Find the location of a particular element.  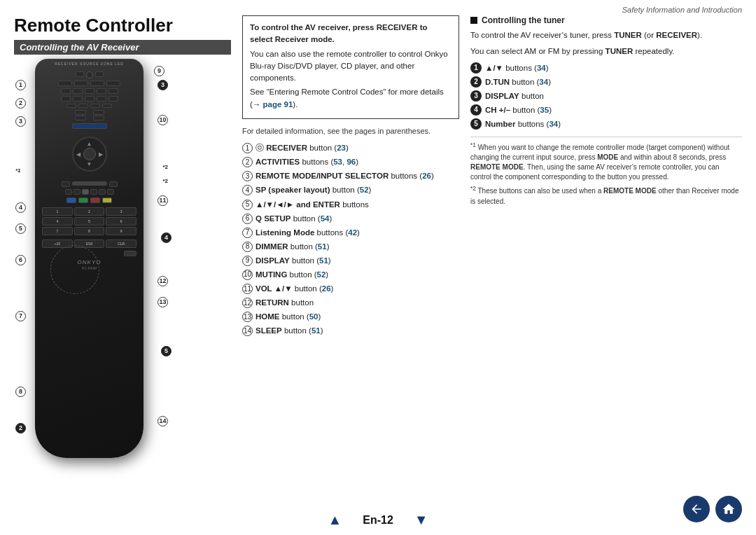

detail-text: For detailed information, see the pages … is located at coordinates (351, 132).